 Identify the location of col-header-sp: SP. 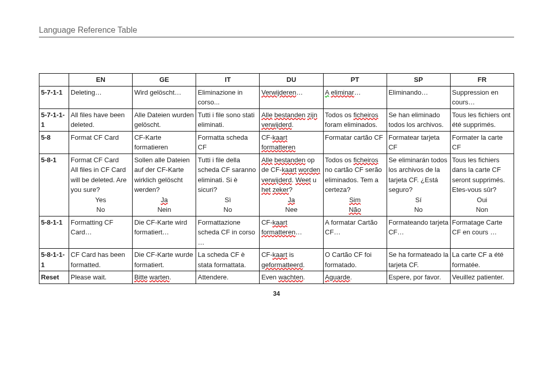
(418, 80).